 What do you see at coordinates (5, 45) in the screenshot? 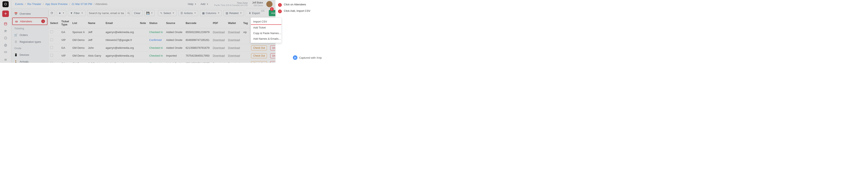
I see `rail-globe-icon` at bounding box center [5, 45].